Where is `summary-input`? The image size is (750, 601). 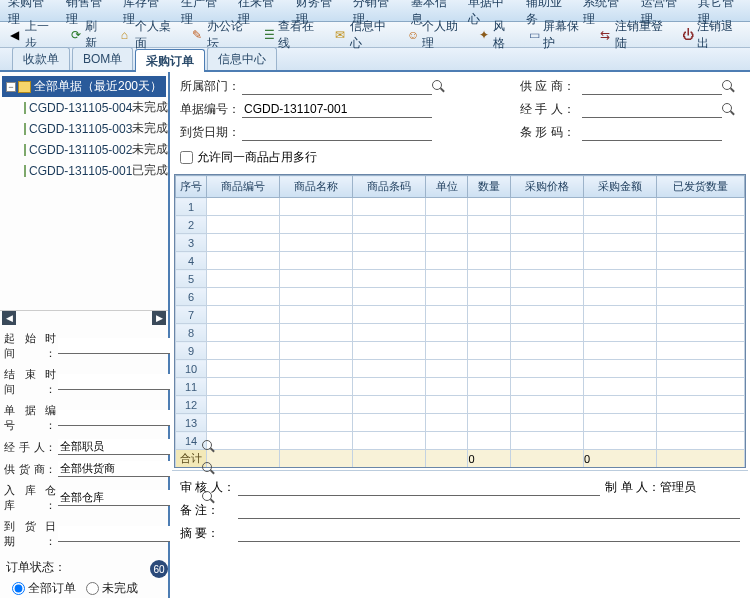 summary-input is located at coordinates (489, 534).